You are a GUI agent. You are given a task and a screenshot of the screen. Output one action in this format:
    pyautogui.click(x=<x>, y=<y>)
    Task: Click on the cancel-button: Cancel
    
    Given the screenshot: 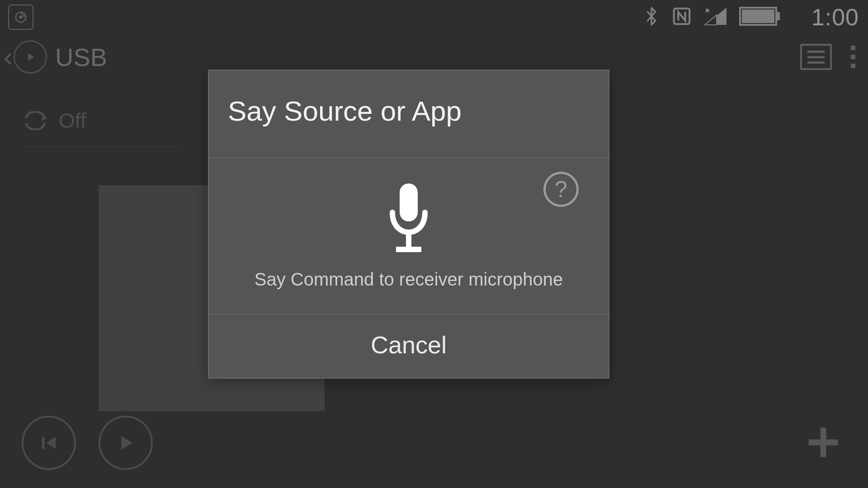 What is the action you would take?
    pyautogui.click(x=409, y=346)
    